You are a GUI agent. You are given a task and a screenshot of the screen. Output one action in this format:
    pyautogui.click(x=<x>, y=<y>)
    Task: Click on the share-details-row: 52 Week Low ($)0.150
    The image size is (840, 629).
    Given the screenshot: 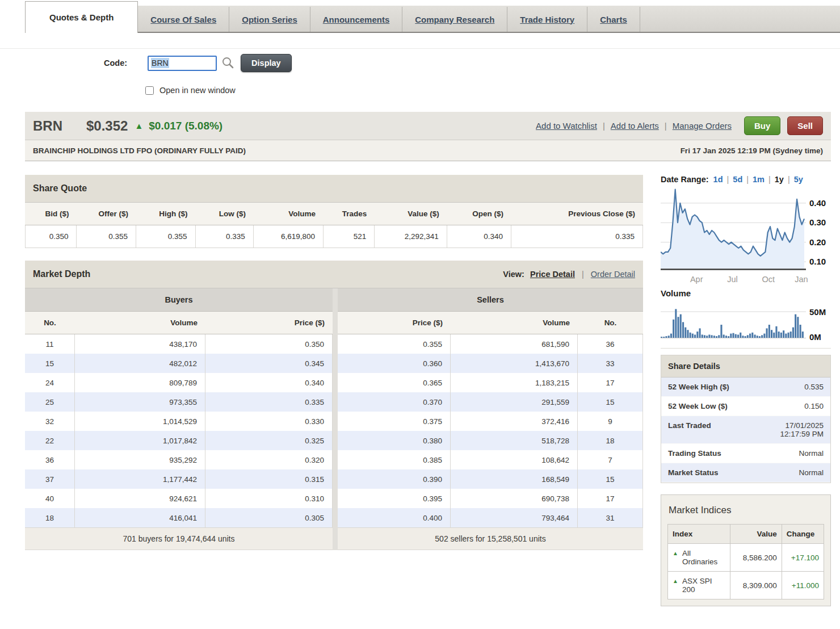 What is the action you would take?
    pyautogui.click(x=746, y=406)
    